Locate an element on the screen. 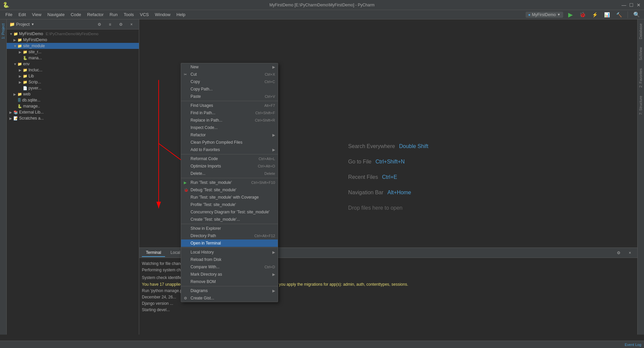 This screenshot has width=644, height=348. hint-recent-key: Ctrl+E is located at coordinates (390, 177).